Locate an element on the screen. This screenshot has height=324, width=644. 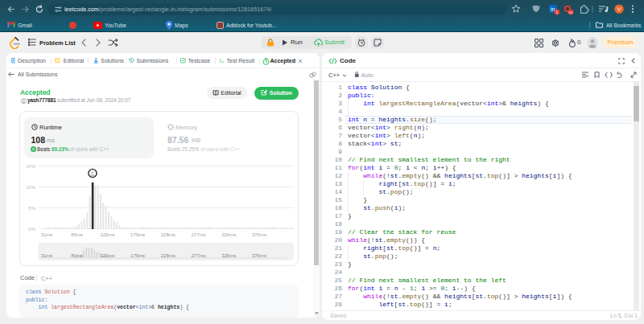
svg-text: V is located at coordinates (618, 10).